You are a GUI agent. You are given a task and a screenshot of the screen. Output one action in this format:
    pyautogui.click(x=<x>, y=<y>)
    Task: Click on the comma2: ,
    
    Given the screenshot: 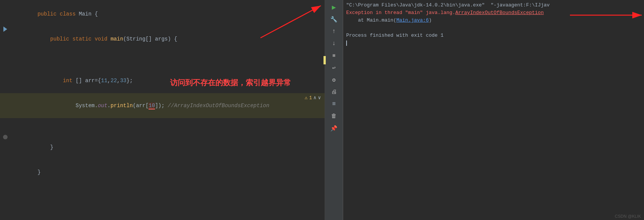 What is the action you would take?
    pyautogui.click(x=118, y=81)
    